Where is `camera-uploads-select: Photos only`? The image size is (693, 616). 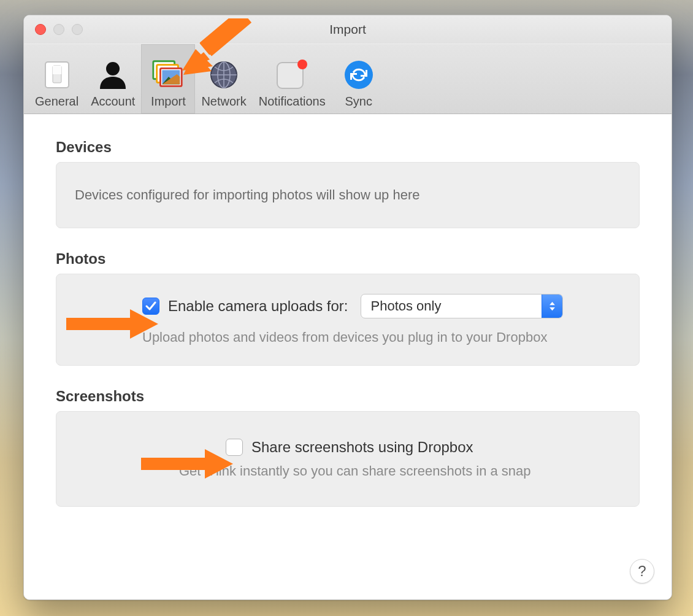
camera-uploads-select: Photos only is located at coordinates (462, 306).